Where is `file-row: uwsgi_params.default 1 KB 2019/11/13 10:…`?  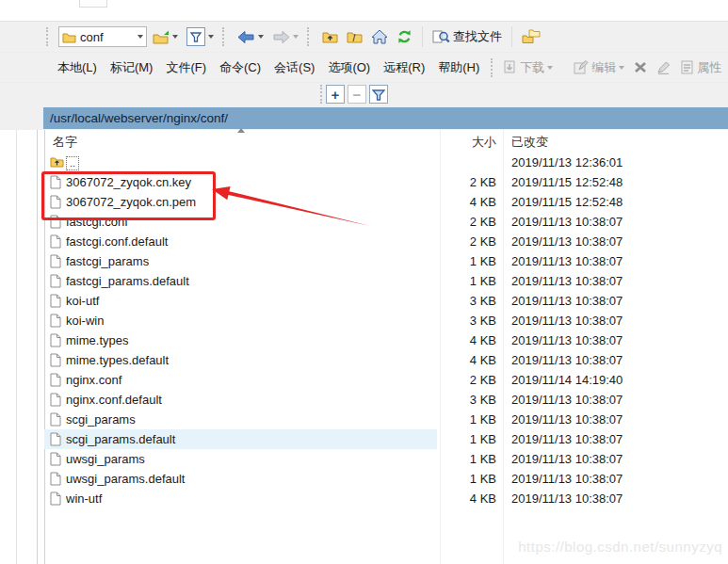 file-row: uwsgi_params.default 1 KB 2019/11/13 10:… is located at coordinates (386, 478).